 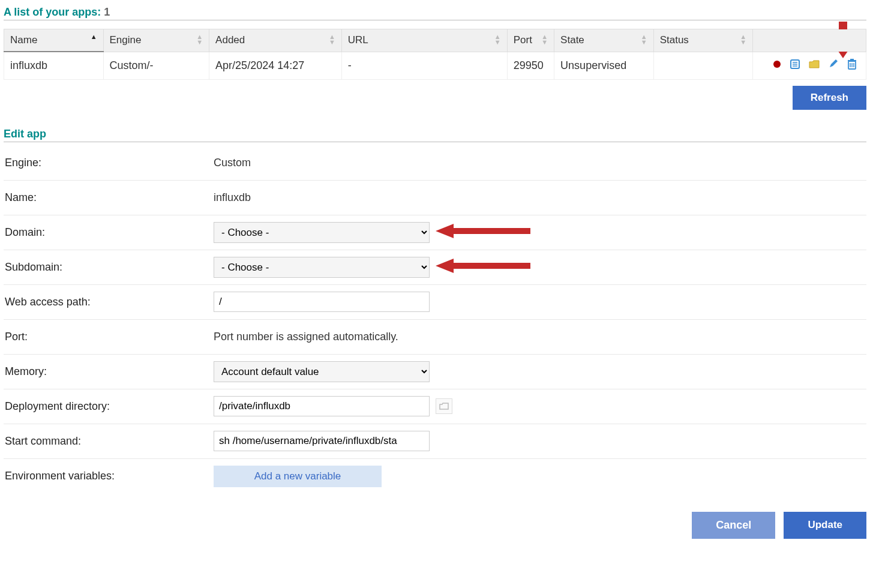 I want to click on label-engine: Engine:, so click(x=109, y=163).